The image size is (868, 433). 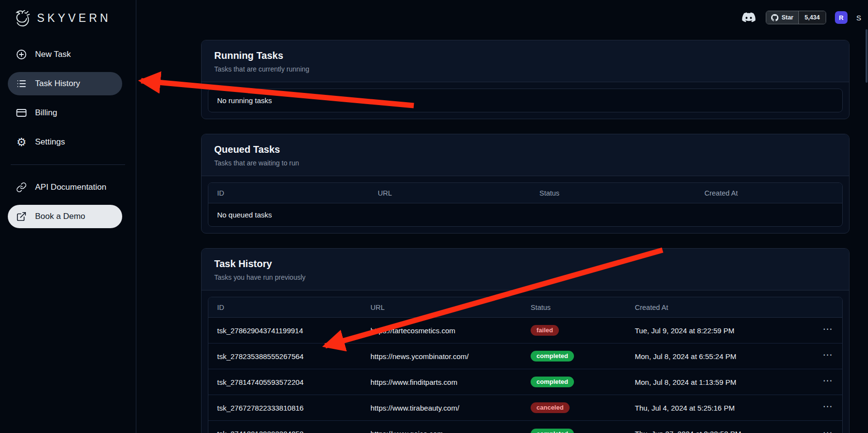 What do you see at coordinates (525, 277) in the screenshot?
I see `card-subtitle: Tasks you have run previously` at bounding box center [525, 277].